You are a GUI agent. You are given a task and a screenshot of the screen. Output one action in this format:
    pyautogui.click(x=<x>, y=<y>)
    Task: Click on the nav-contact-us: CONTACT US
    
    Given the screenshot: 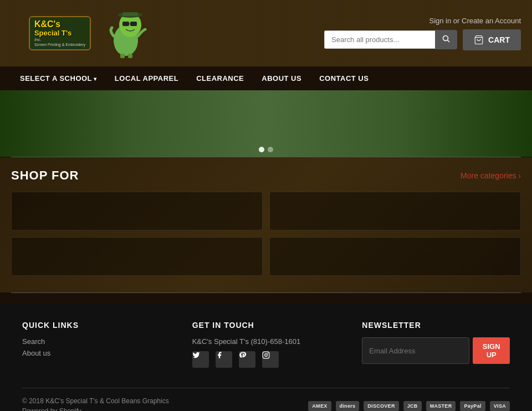 What is the action you would take?
    pyautogui.click(x=344, y=79)
    